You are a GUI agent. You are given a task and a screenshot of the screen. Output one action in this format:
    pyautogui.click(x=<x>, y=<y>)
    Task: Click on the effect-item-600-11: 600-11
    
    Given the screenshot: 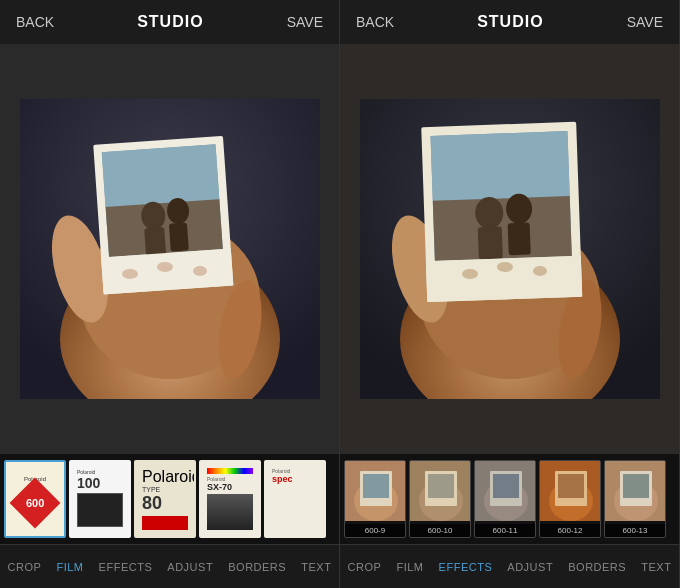 What is the action you would take?
    pyautogui.click(x=505, y=499)
    